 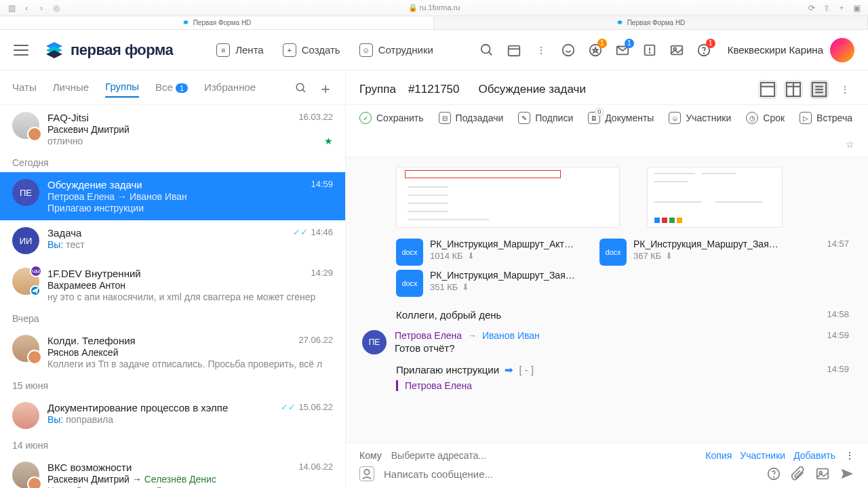 I want to click on chat-subtitle: Раскевич Дмитрий → Селезнёв Денис, so click(x=190, y=479).